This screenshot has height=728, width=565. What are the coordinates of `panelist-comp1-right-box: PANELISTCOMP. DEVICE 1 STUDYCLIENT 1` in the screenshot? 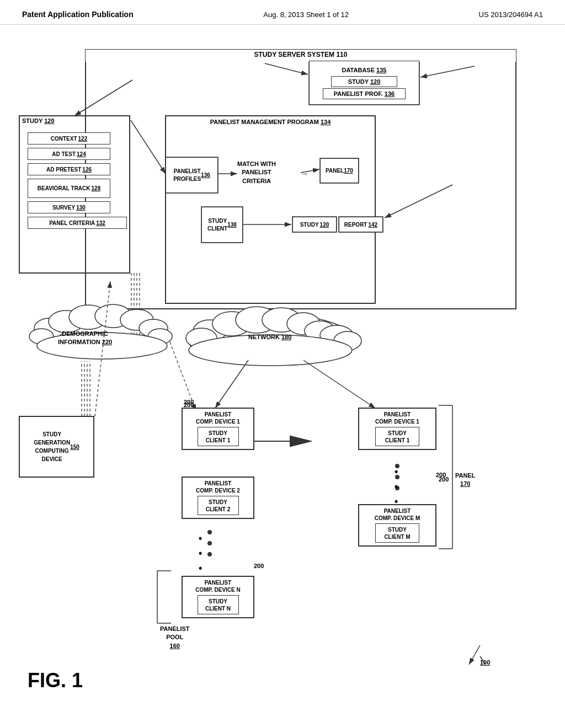 It's located at (397, 429).